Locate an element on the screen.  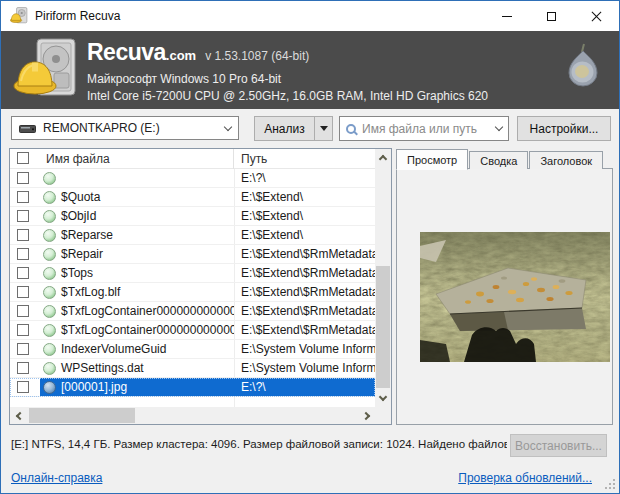
recover-button: Восстановить... is located at coordinates (558, 446).